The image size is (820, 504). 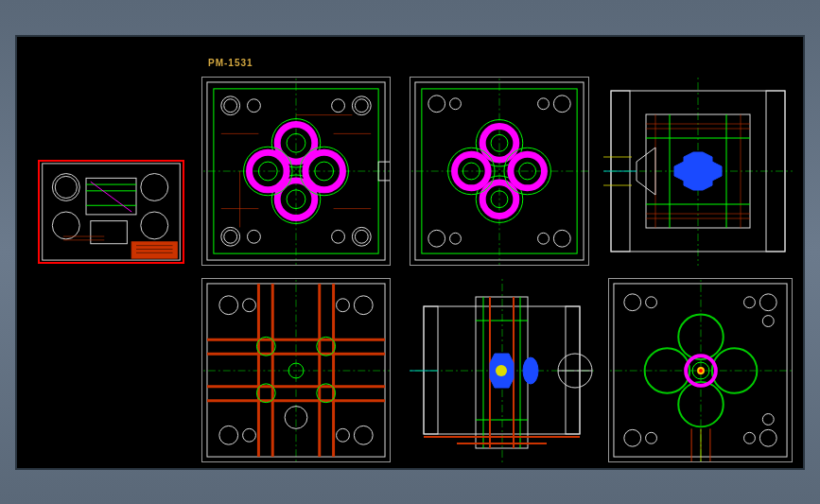 I want to click on view-top-front-plate, so click(x=296, y=171).